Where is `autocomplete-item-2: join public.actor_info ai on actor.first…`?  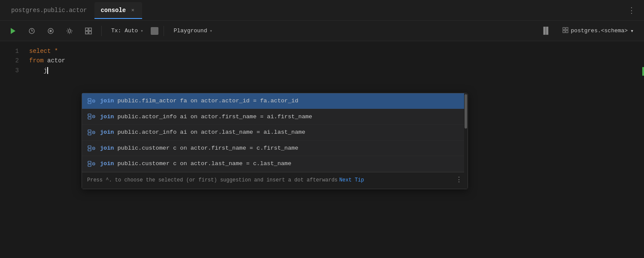 autocomplete-item-2: join public.actor_info ai on actor.first… is located at coordinates (275, 117).